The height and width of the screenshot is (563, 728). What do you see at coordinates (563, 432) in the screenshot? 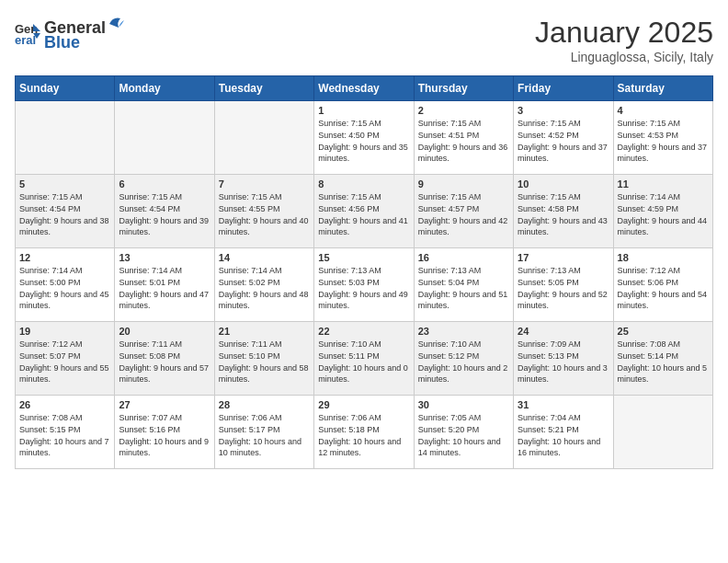
I see `calendar-cell: 31Sunrise: 7:04 AMSunset: 5:21 PMDayligh…` at bounding box center [563, 432].